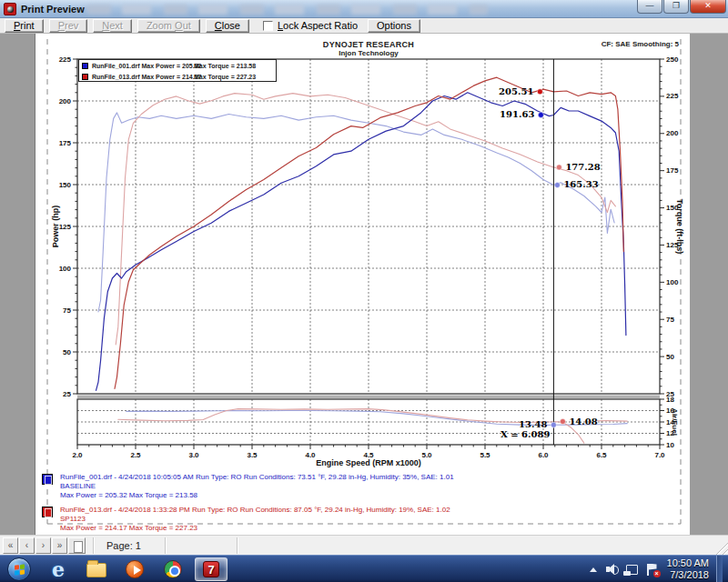 The width and height of the screenshot is (728, 582). Describe the element at coordinates (11, 546) in the screenshot. I see `first-page-button: «` at that location.